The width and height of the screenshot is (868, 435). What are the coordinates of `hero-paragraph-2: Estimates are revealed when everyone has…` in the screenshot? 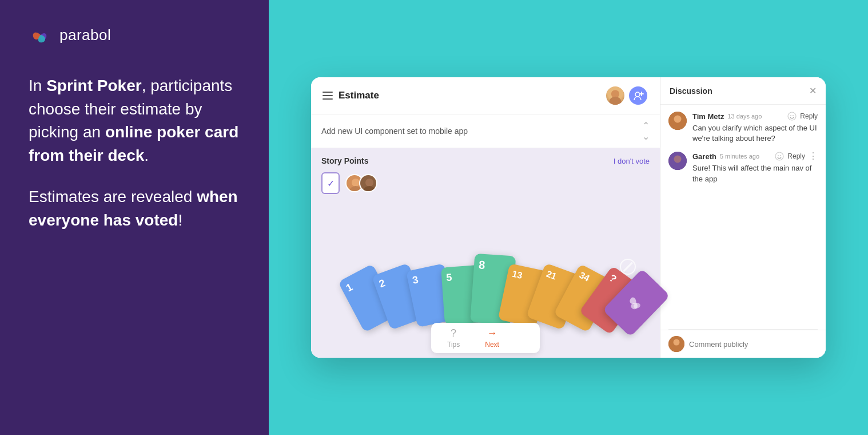 It's located at (134, 208).